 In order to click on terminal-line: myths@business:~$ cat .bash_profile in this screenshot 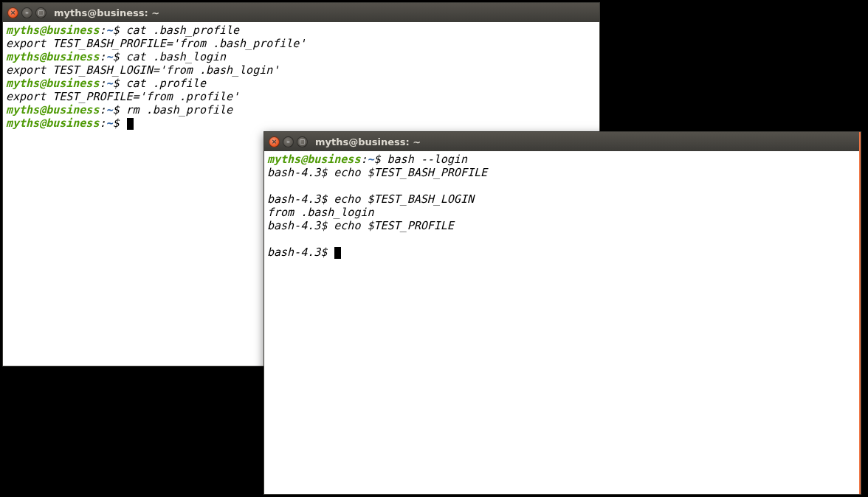, I will do `click(301, 30)`.